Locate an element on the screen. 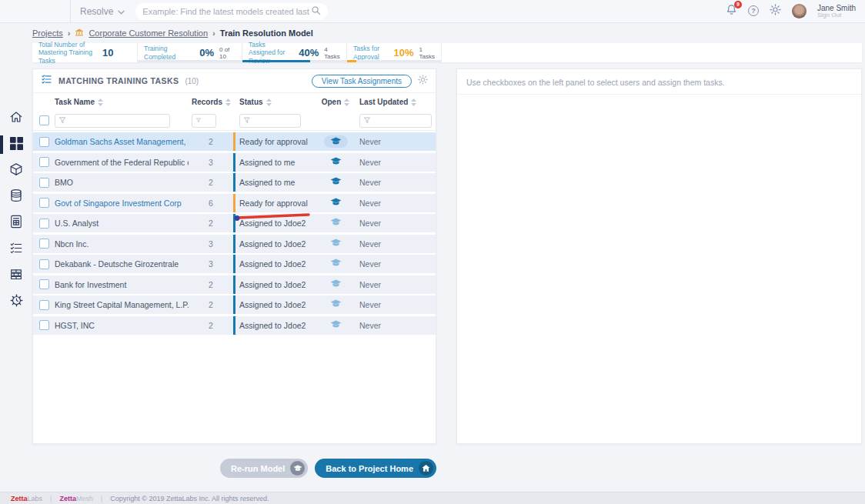 The image size is (865, 504). sidebar-item-models is located at coordinates (16, 171).